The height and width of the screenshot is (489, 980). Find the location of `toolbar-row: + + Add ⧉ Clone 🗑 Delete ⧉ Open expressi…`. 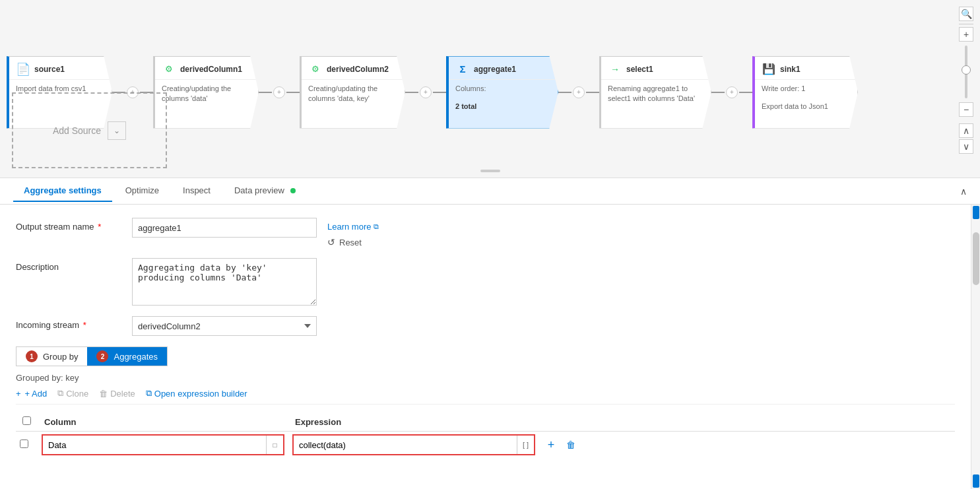

toolbar-row: + + Add ⧉ Clone 🗑 Delete ⧉ Open expressi… is located at coordinates (486, 396).